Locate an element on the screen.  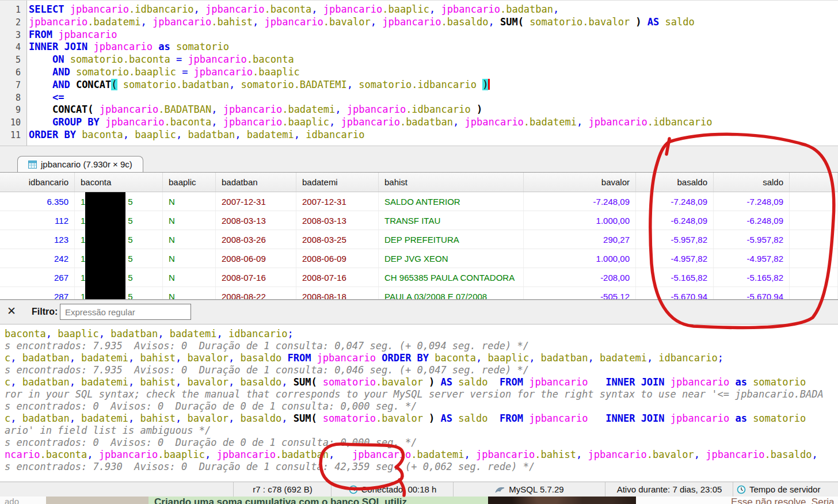
sql-editor-line: 6 AND somatorio.baaplic = jpbancario.baa… is located at coordinates (419, 72).